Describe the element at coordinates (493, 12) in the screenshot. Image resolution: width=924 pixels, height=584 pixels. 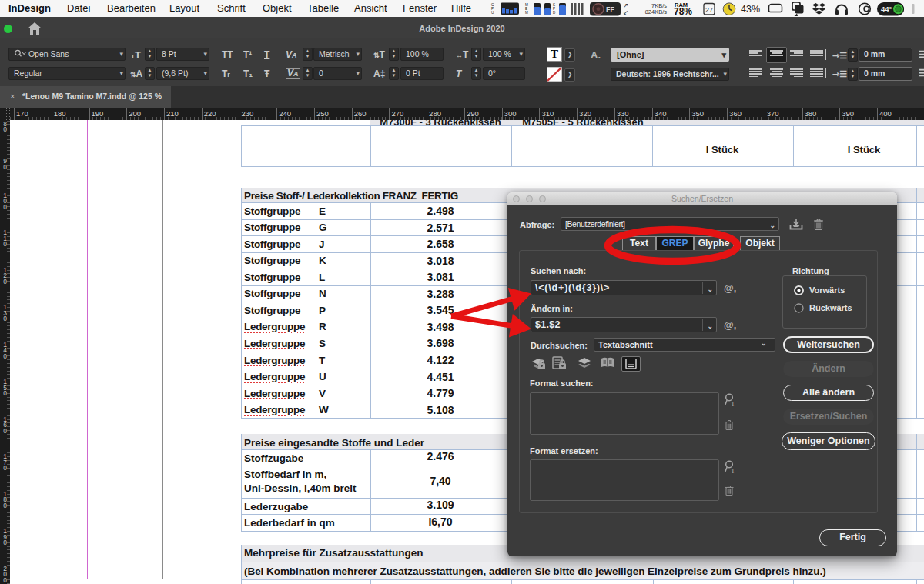
I see `svg-text: U` at that location.